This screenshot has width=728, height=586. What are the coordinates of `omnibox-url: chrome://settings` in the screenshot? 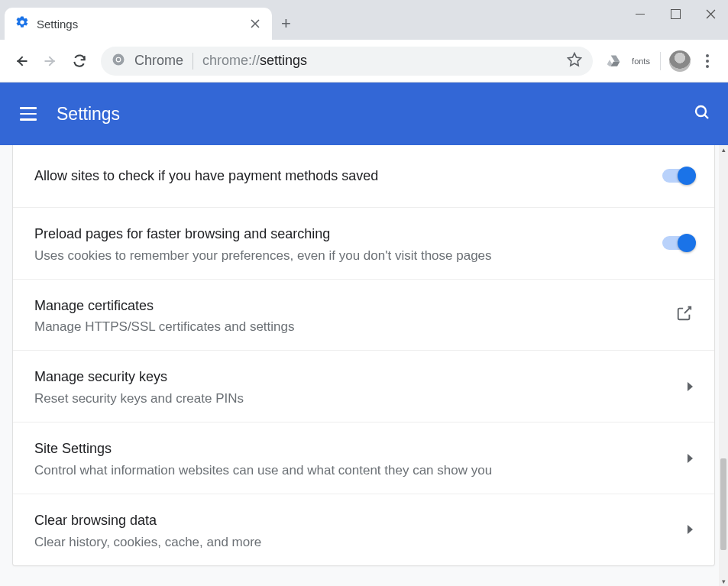 It's located at (255, 61).